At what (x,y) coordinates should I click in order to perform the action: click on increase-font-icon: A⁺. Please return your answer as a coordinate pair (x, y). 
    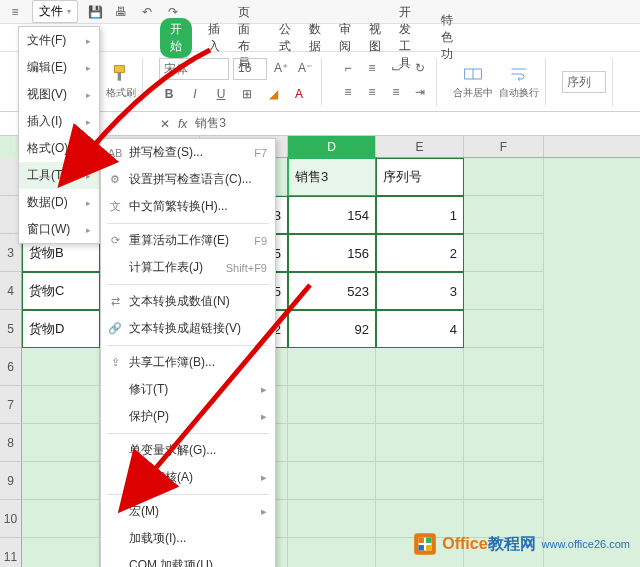
    Looking at the image, I should click on (281, 68).